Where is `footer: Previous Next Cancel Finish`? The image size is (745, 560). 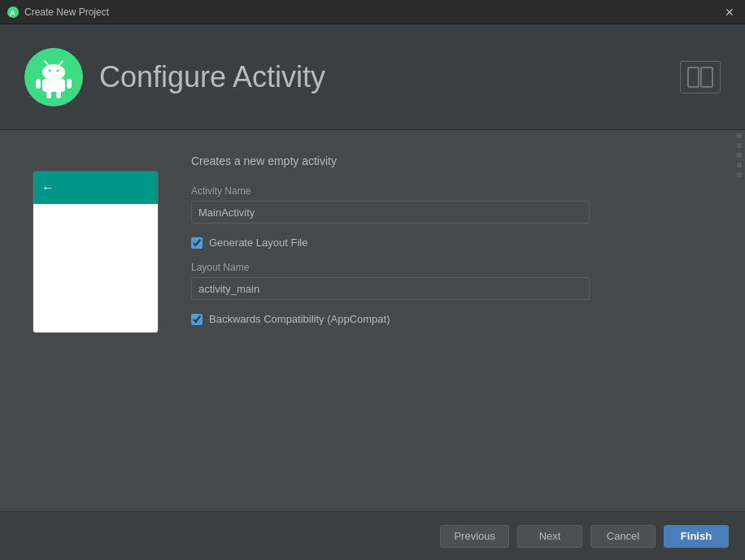 footer: Previous Next Cancel Finish is located at coordinates (372, 536).